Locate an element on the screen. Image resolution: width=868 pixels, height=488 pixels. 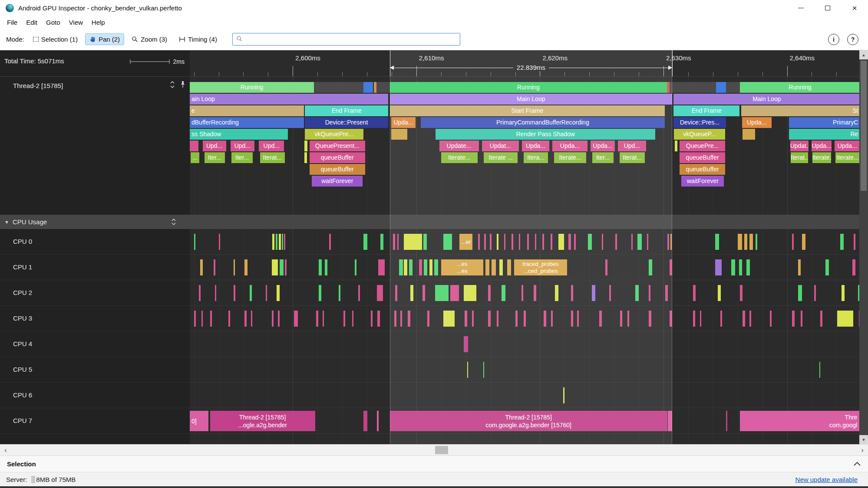
timeline-slice: ... is located at coordinates (195, 158).